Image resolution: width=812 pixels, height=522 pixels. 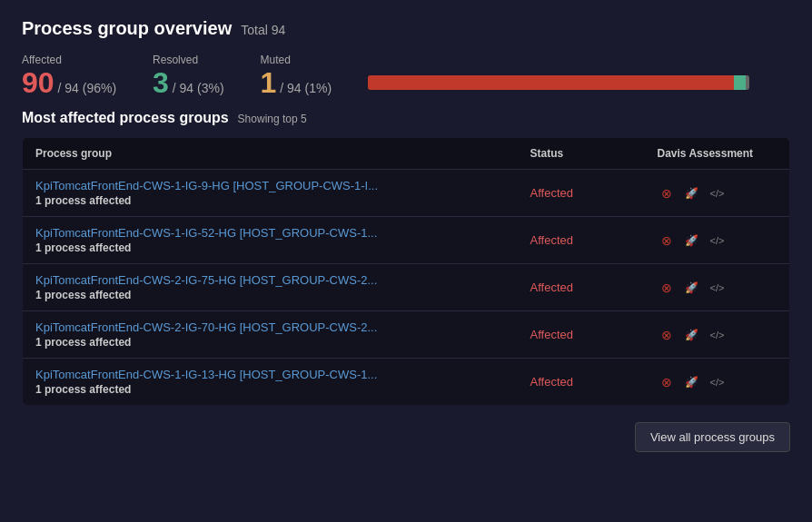 What do you see at coordinates (271, 374) in the screenshot?
I see `process-group-link: KpiTomcatFrontEnd-CWS-1-IG-13-HG [HOST_G…` at bounding box center [271, 374].